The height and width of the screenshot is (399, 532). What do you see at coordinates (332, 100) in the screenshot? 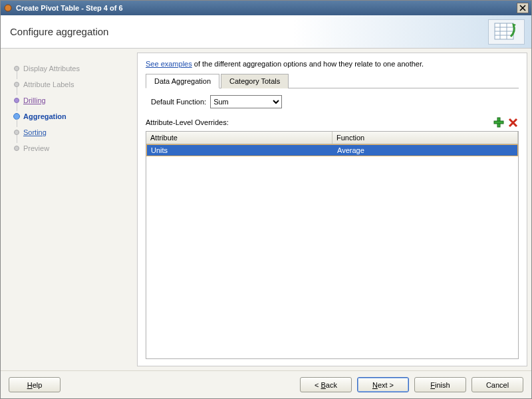
I see `tabpane-data-aggregation: Default Function: Sum` at bounding box center [332, 100].